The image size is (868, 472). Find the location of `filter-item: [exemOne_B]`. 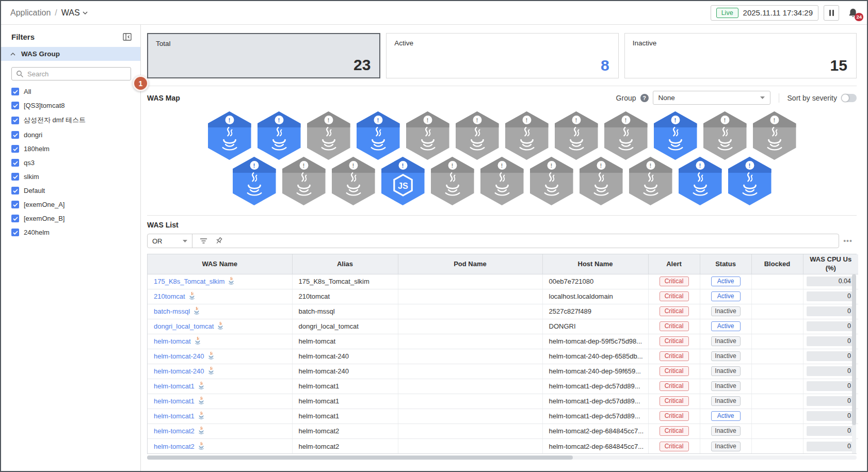

filter-item: [exemOne_B] is located at coordinates (71, 219).